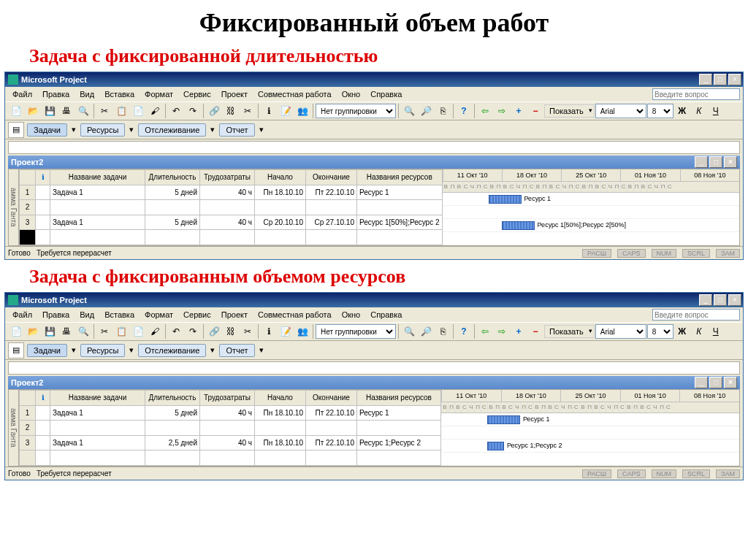  I want to click on menu-file: Файл, so click(22, 94).